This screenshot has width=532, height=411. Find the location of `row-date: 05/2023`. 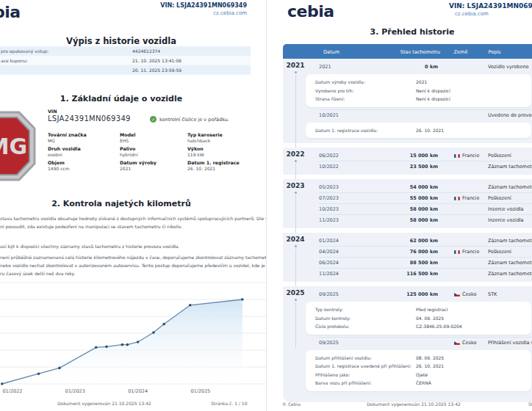

row-date: 05/2023 is located at coordinates (329, 187).